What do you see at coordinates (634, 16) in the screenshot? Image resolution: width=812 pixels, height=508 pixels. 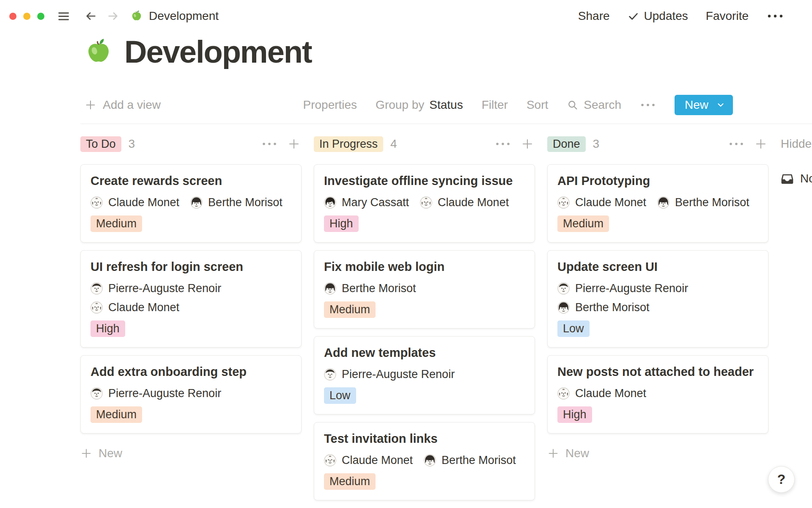 I see `check-icon` at bounding box center [634, 16].